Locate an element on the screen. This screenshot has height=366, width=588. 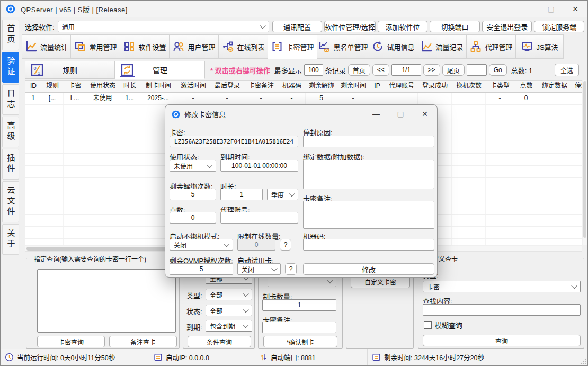
topbar-button-5: 锁定服务端 is located at coordinates (559, 26).